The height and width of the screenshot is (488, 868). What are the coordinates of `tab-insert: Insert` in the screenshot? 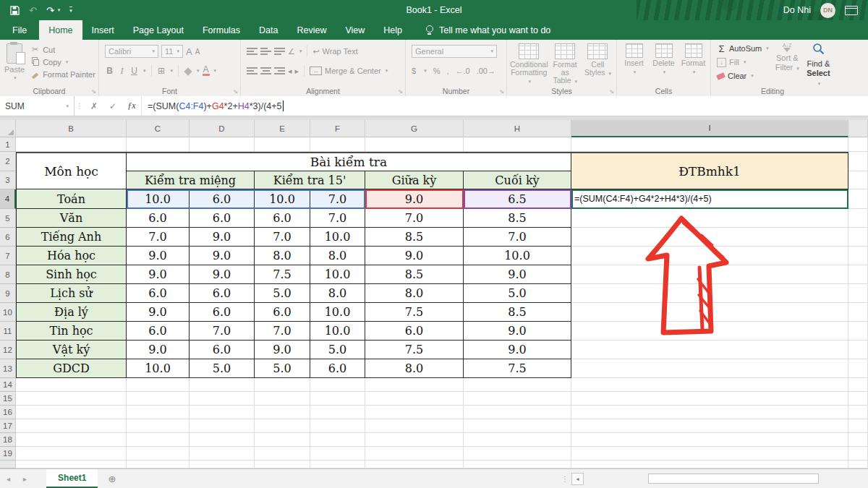 It's located at (103, 30).